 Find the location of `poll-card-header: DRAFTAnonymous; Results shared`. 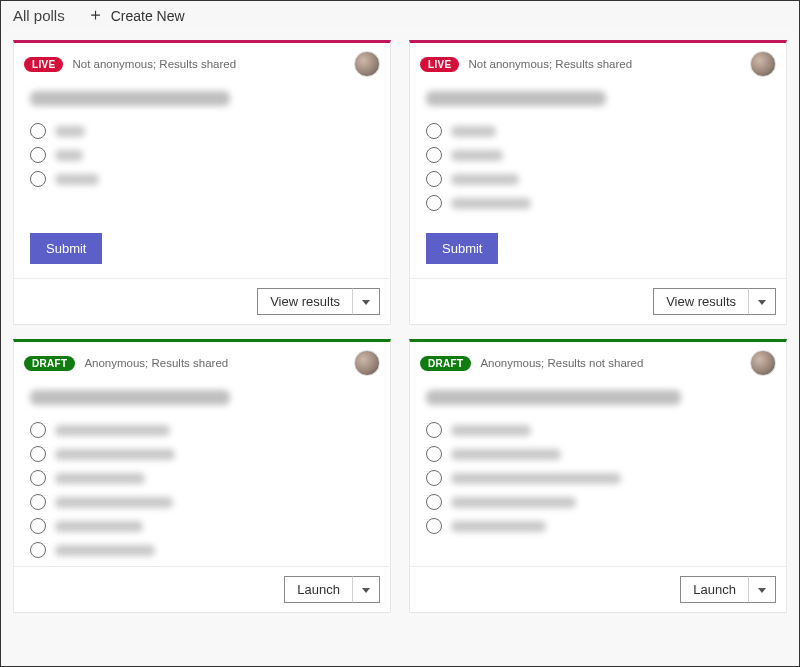

poll-card-header: DRAFTAnonymous; Results shared is located at coordinates (202, 361).